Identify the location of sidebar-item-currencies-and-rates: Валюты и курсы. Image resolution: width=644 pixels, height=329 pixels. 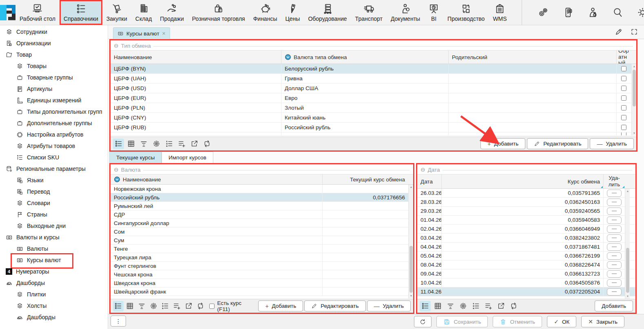
(54, 237).